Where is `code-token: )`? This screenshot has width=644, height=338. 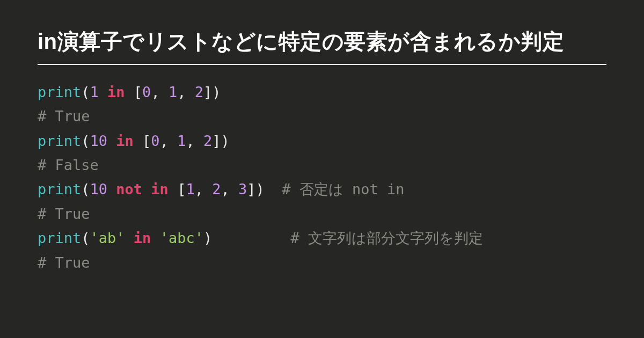 code-token: ) is located at coordinates (247, 238).